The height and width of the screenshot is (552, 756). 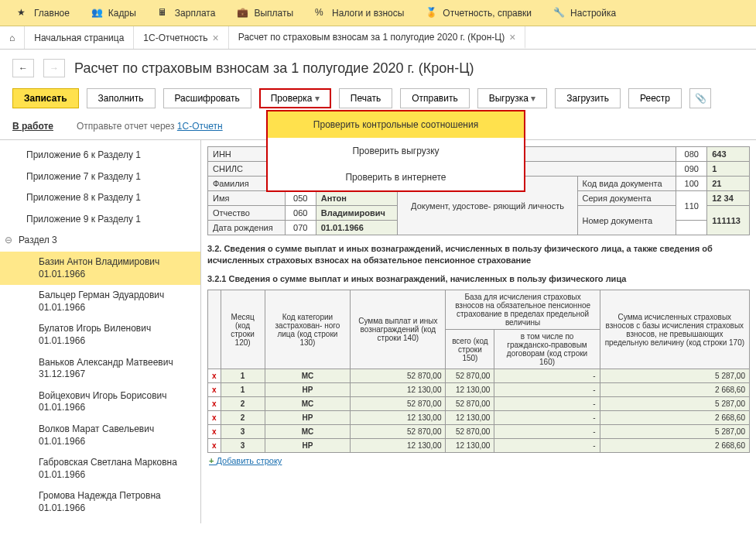 I want to click on val-doc-type: 21, so click(x=729, y=184).